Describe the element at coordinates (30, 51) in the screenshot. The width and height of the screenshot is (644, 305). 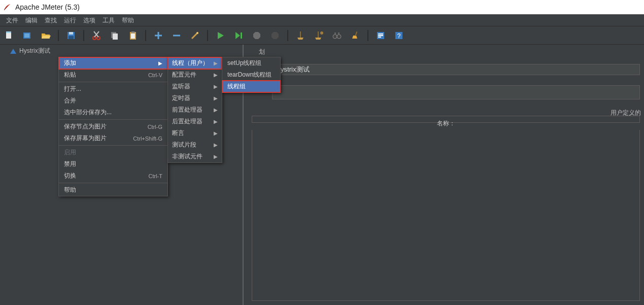
I see `tree-root-node: Hystrix测试` at that location.